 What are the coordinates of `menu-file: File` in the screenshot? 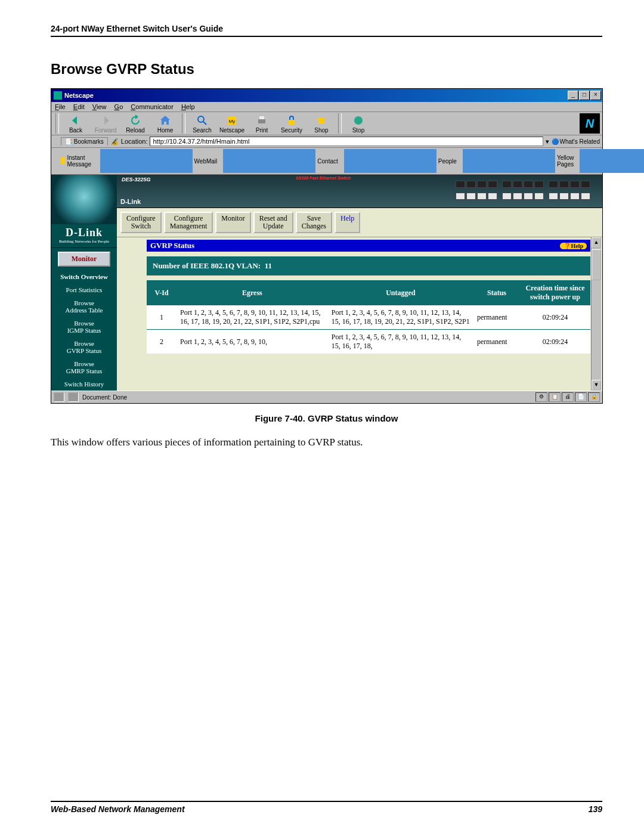 It's located at (60, 107).